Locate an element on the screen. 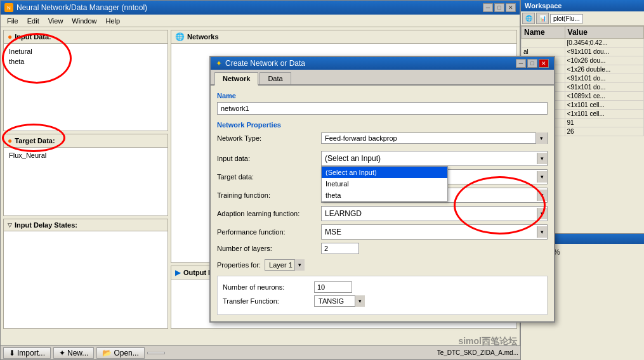 The width and height of the screenshot is (644, 360). bottom-file: Te_DTC_SKD_ZIDA_A.md... is located at coordinates (478, 352).